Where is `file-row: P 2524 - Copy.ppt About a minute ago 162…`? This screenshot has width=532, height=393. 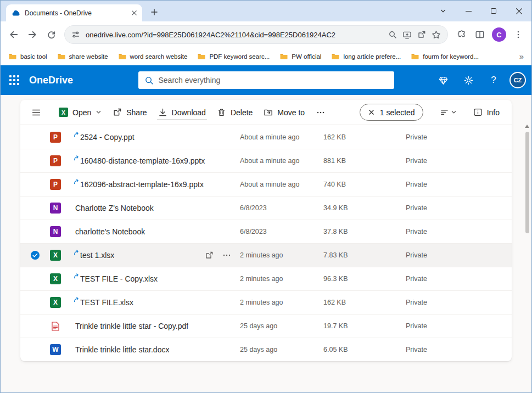 file-row: P 2524 - Copy.ppt About a minute ago 162… is located at coordinates (266, 137).